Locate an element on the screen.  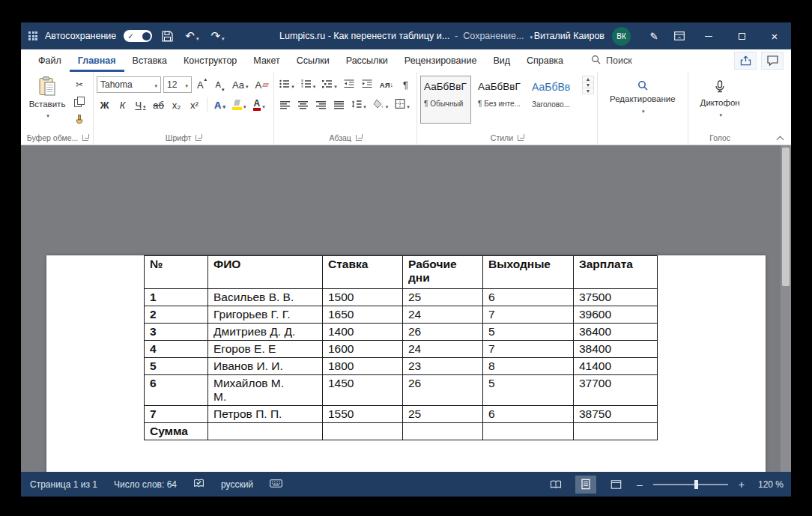
keyboard-icon is located at coordinates (276, 485).